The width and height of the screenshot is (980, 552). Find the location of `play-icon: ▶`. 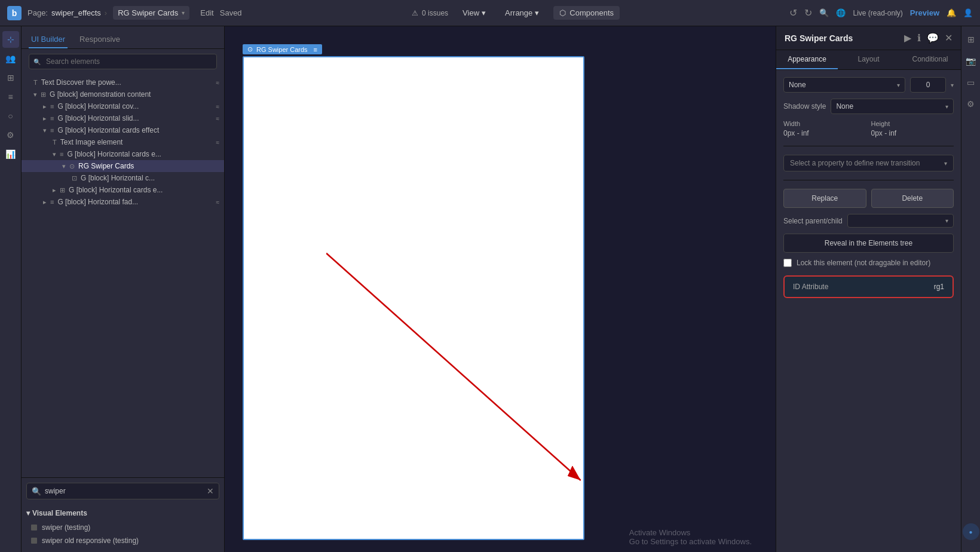

play-icon: ▶ is located at coordinates (908, 38).